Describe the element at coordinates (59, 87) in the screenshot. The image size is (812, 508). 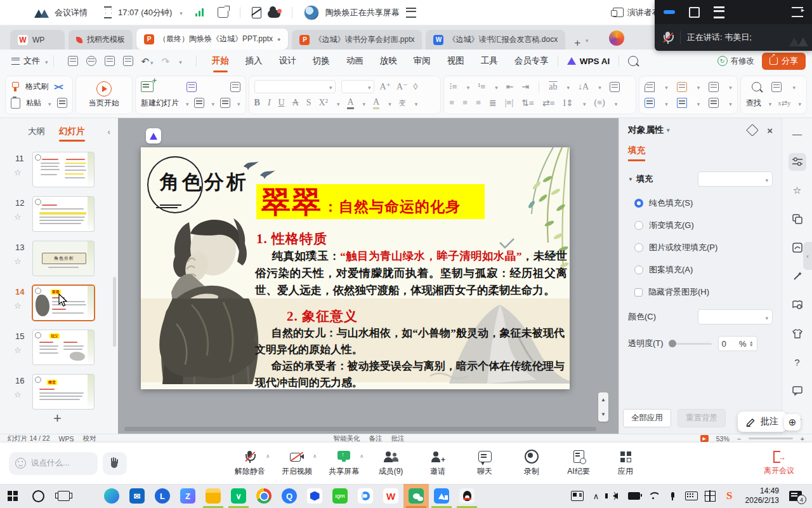
I see `cut-icon` at that location.